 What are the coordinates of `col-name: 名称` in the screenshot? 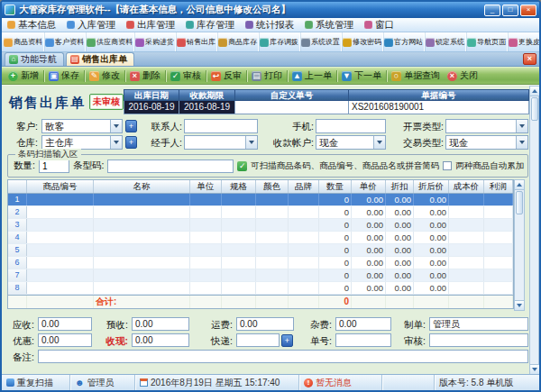 It's located at (142, 187).